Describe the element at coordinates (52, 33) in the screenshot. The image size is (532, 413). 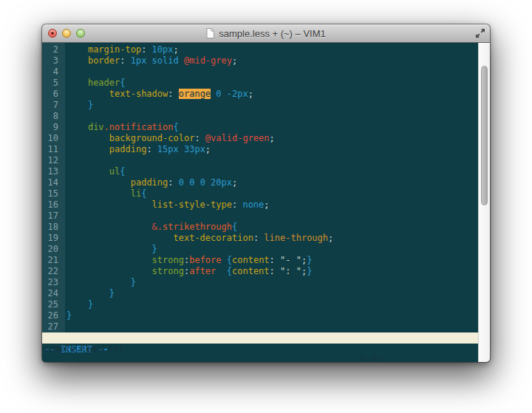
I see `close-button` at that location.